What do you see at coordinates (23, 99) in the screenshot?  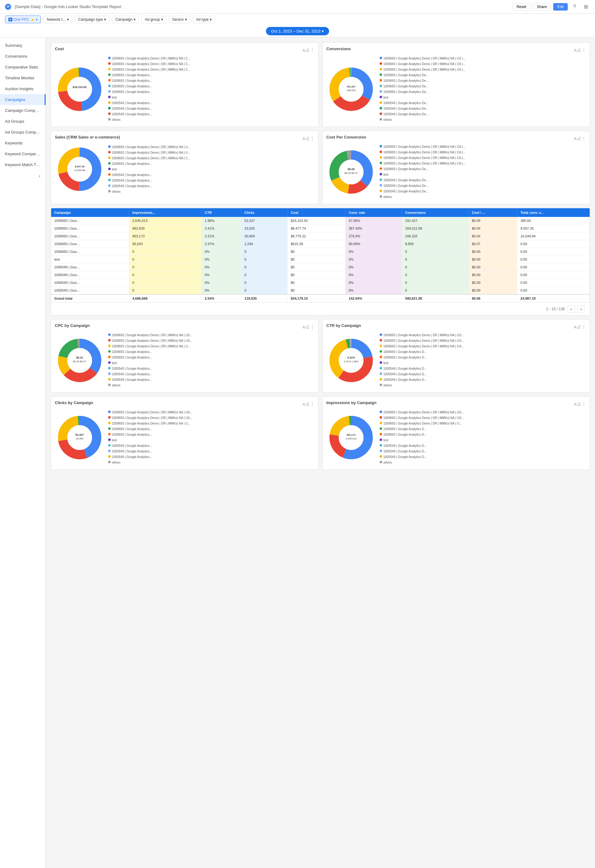 I see `sidebar-item-campaigns: Campaigns` at bounding box center [23, 99].